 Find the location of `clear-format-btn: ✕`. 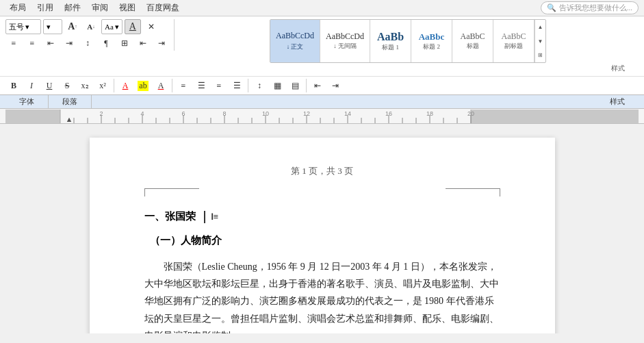

clear-format-btn: ✕ is located at coordinates (151, 27).